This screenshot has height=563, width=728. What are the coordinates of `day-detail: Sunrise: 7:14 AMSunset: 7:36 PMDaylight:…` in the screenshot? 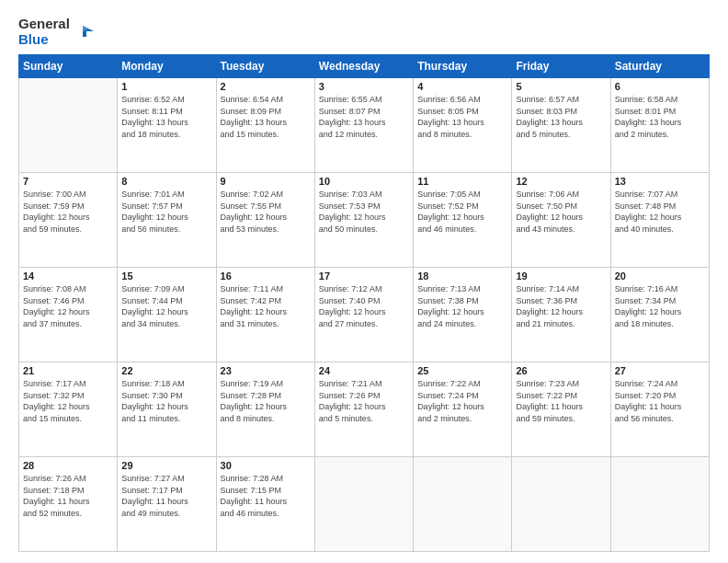 It's located at (561, 306).